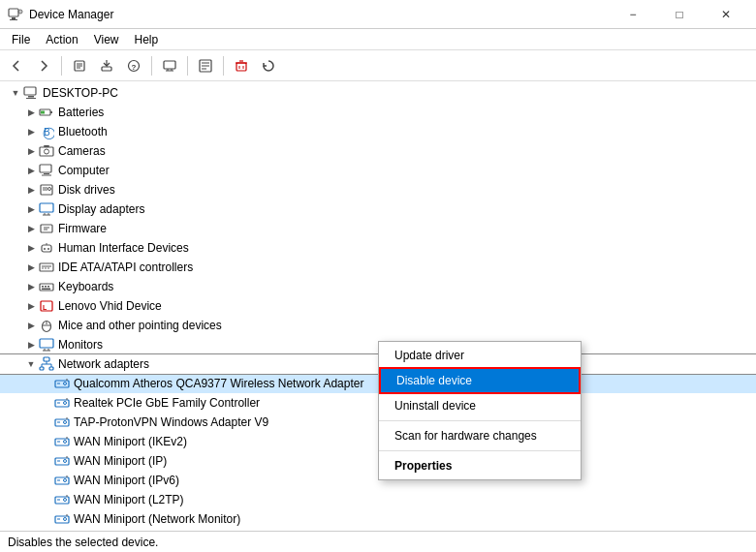 Image resolution: width=756 pixels, height=552 pixels. What do you see at coordinates (104, 364) in the screenshot?
I see `tree-label-networkadapters: Network adapters` at bounding box center [104, 364].